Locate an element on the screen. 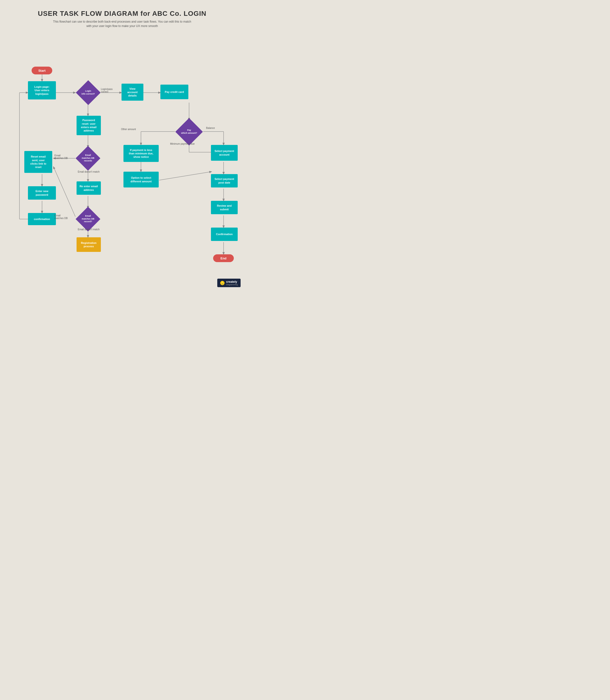 The width and height of the screenshot is (610, 700). page-title: USER TASK FLOW DIAGRAM for ABC Co. LOGIN is located at coordinates (122, 14).